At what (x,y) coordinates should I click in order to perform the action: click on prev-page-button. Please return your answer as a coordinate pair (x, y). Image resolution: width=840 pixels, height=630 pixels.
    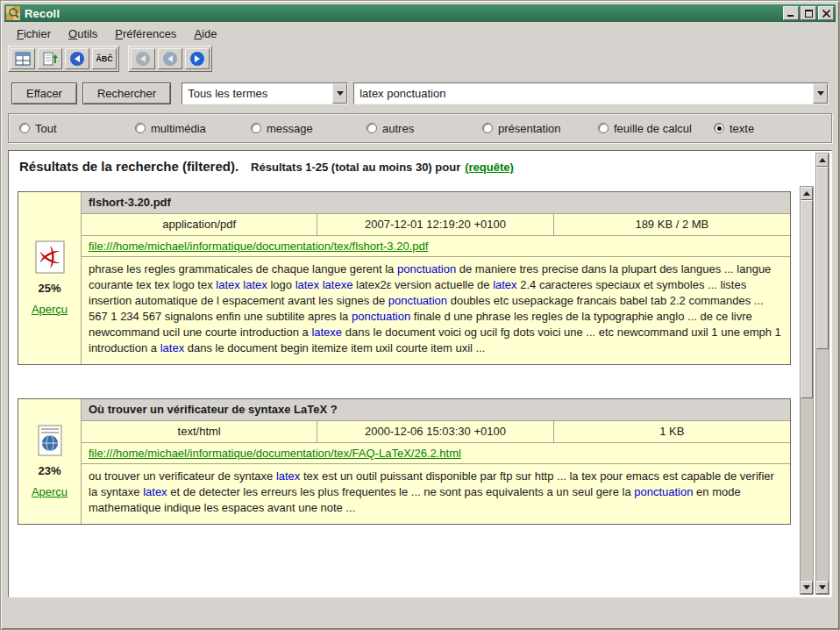
    Looking at the image, I should click on (170, 59).